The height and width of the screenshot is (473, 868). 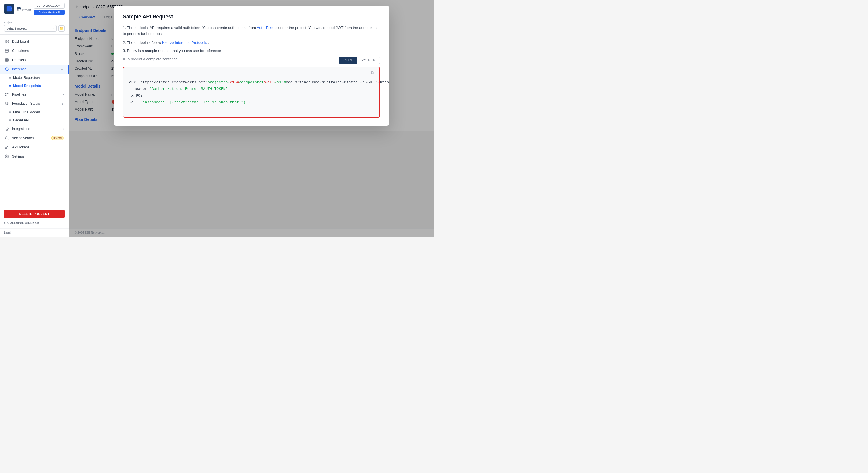 What do you see at coordinates (34, 94) in the screenshot?
I see `sidebar-item-pipelines: Pipelines ▾` at bounding box center [34, 94].